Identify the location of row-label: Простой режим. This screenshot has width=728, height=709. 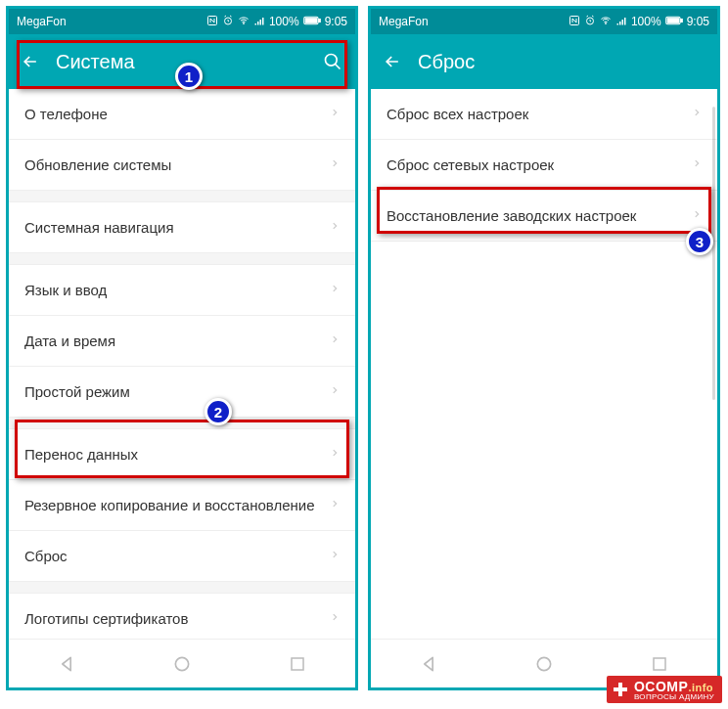
(173, 392).